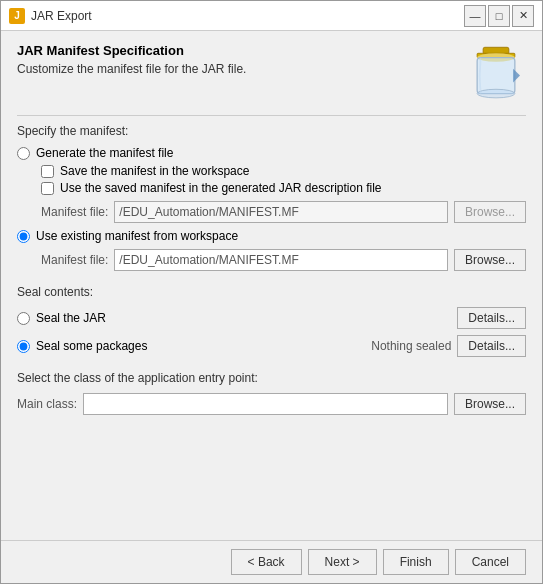  What do you see at coordinates (523, 16) in the screenshot?
I see `close-button: ✕` at bounding box center [523, 16].